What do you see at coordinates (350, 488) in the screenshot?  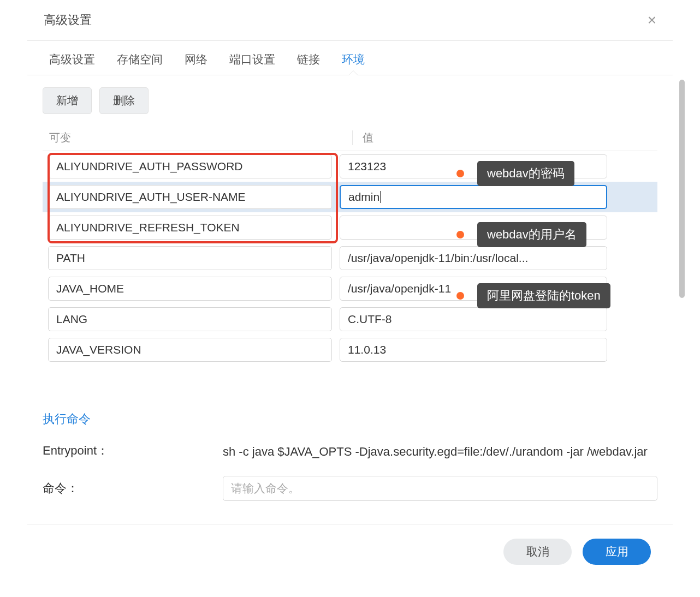 I see `command-row: 命令： 请输入命令。` at bounding box center [350, 488].